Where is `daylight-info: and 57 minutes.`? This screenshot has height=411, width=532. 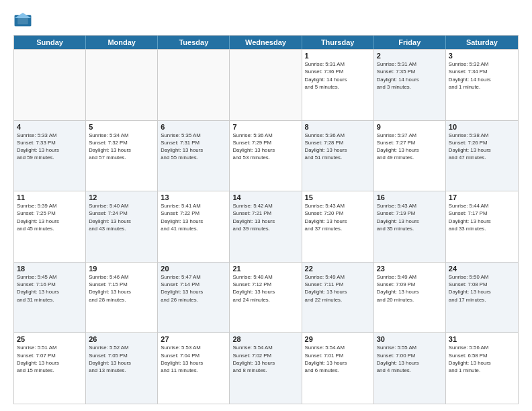 daylight-info: and 57 minutes. is located at coordinates (122, 157).